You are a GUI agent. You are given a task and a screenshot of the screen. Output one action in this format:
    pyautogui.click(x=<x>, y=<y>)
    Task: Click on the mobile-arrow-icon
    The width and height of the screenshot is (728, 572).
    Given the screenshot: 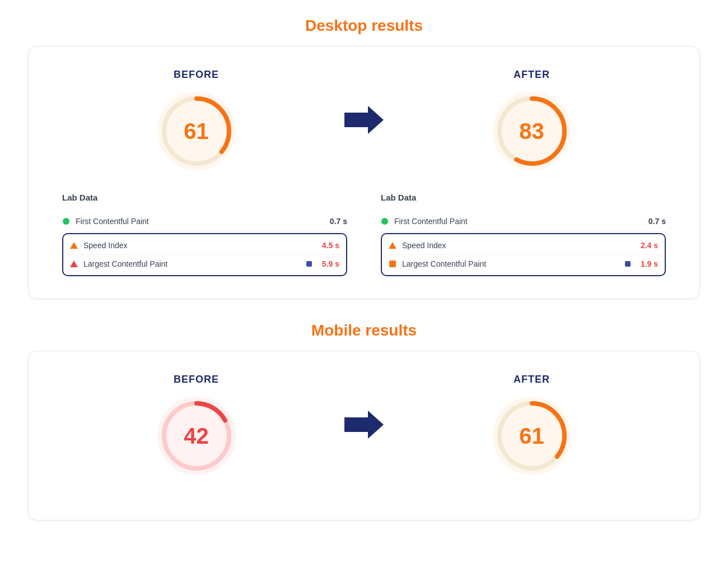 What is the action you would take?
    pyautogui.click(x=364, y=425)
    